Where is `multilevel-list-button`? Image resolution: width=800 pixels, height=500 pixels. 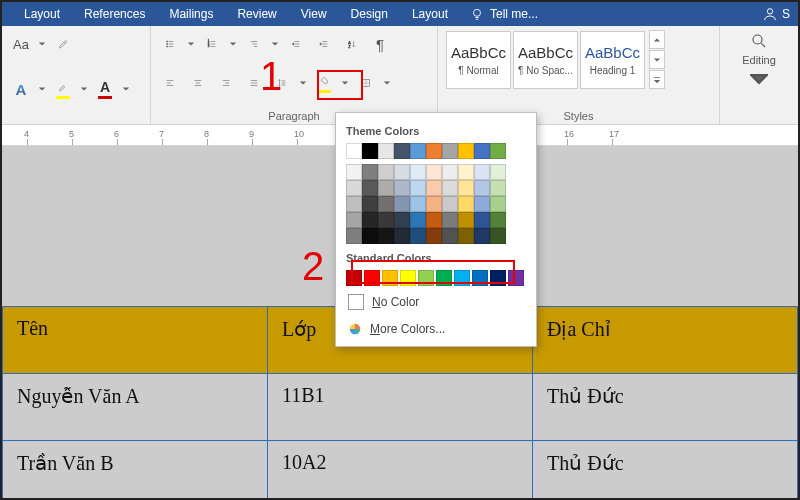
multilevel-list-button is located at coordinates (254, 44).